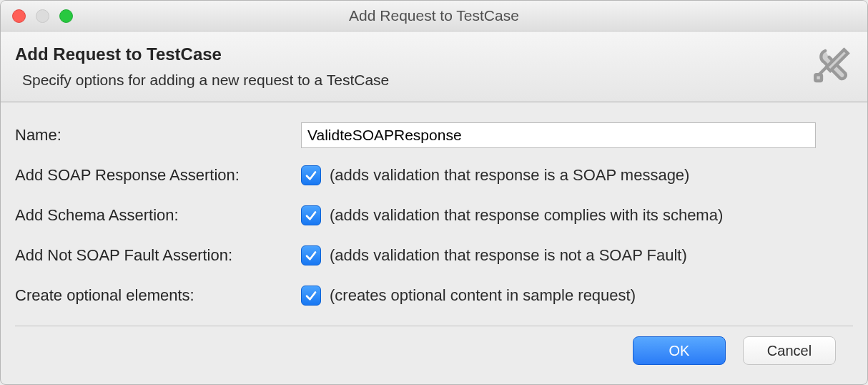 The width and height of the screenshot is (868, 385). I want to click on optional-hint: (creates optional content in sample requ…, so click(483, 296).